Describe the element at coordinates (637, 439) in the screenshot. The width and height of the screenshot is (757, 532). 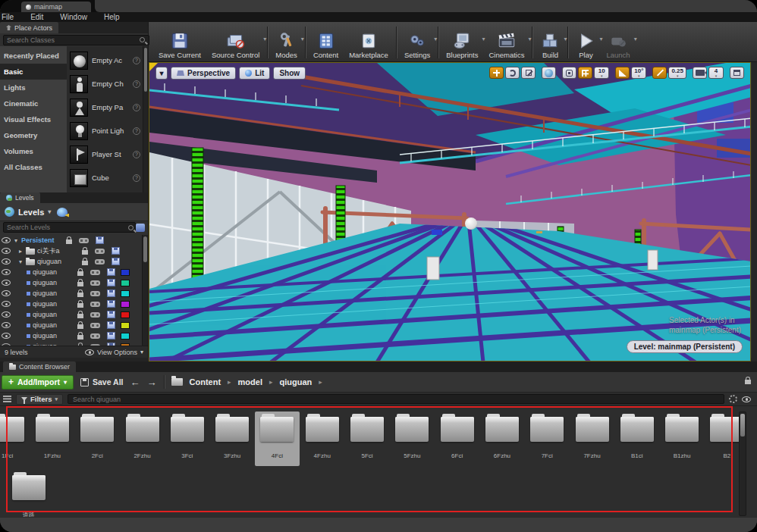
I see `folder-tile: B1ci` at that location.